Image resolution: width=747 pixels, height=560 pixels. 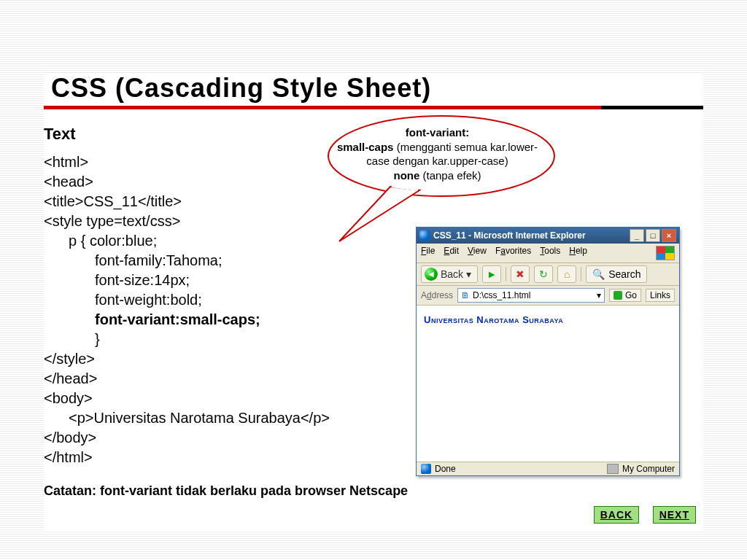 I want to click on home-button: ⌂, so click(x=567, y=274).